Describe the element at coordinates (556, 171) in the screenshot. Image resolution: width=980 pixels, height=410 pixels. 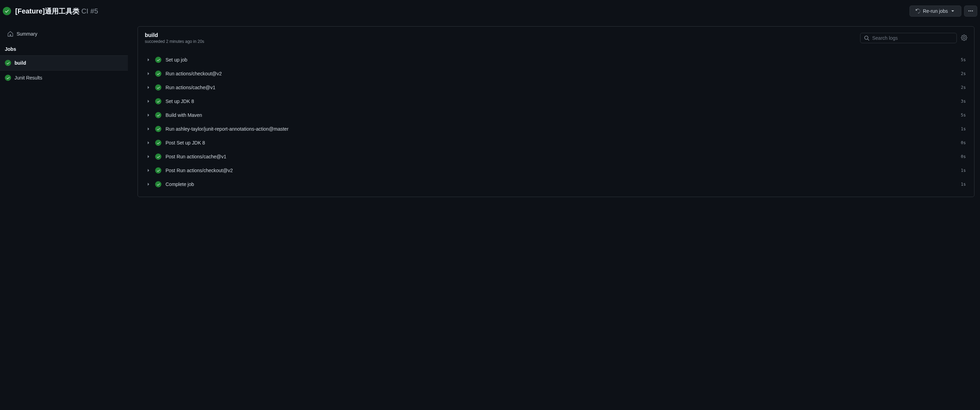
I see `step-row: Post Run actions/checkout@v21s` at that location.